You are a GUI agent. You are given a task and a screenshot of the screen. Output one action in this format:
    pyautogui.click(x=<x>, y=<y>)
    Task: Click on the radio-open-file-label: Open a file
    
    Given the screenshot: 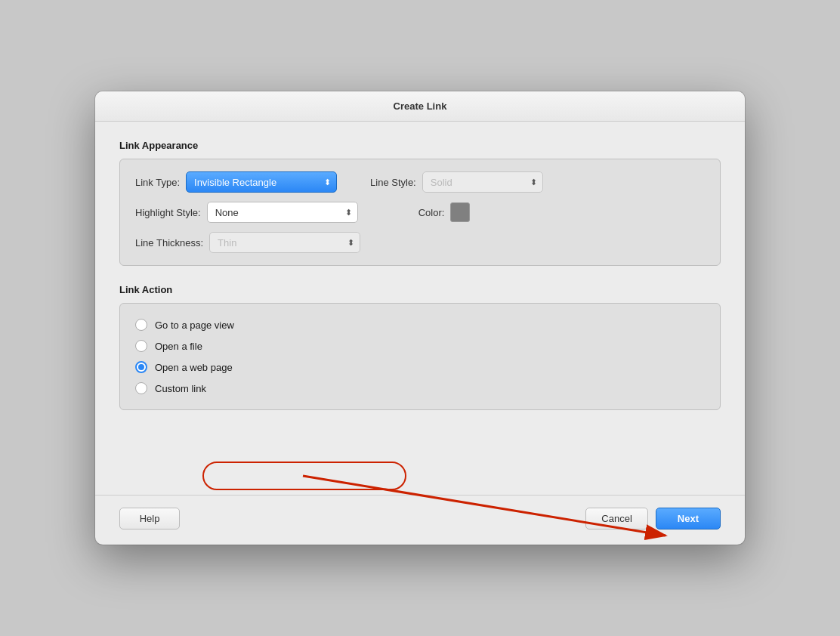 What is the action you would take?
    pyautogui.click(x=178, y=346)
    